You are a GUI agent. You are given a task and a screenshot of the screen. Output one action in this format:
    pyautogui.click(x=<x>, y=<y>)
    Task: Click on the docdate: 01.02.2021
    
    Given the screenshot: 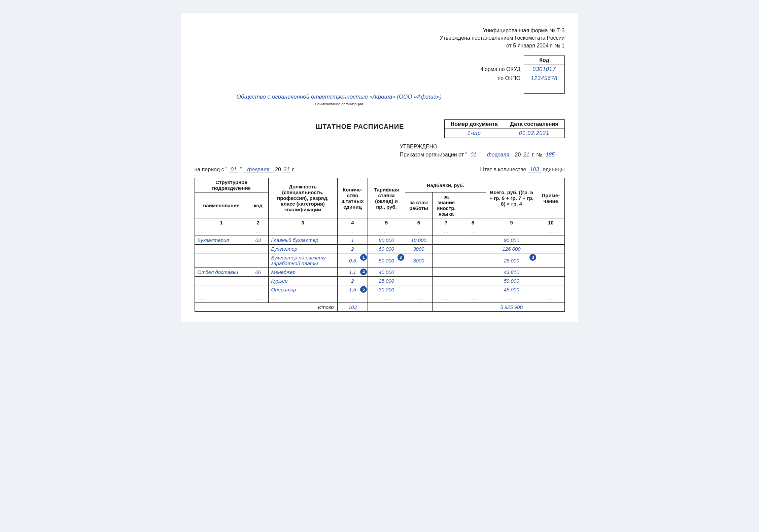 What is the action you would take?
    pyautogui.click(x=534, y=133)
    